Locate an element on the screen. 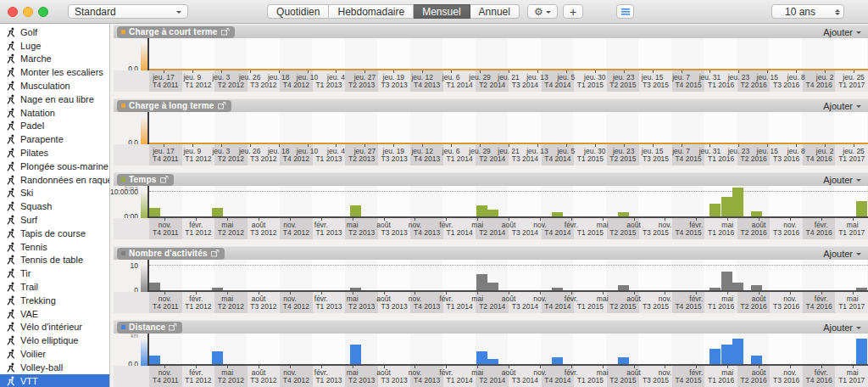 The width and height of the screenshot is (868, 387). zoom-icon is located at coordinates (43, 12).